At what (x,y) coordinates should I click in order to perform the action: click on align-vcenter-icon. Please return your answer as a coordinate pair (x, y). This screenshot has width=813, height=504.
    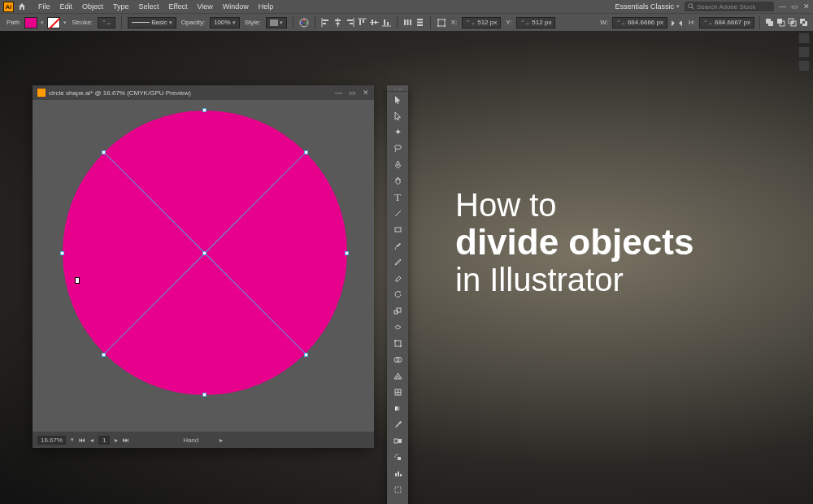
    Looking at the image, I should click on (374, 23).